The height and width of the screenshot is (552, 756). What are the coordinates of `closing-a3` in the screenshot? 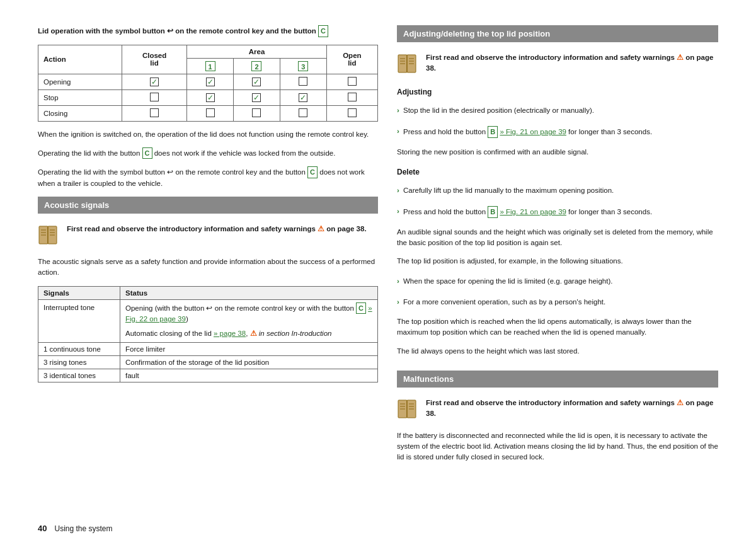 It's located at (303, 113).